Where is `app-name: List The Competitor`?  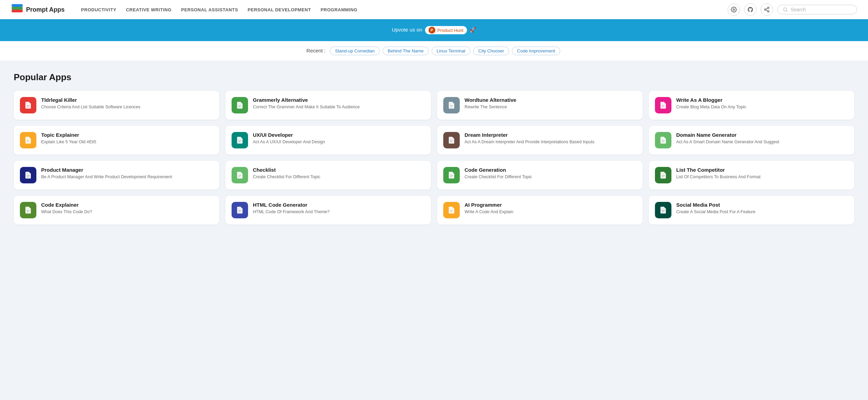
app-name: List The Competitor is located at coordinates (762, 170).